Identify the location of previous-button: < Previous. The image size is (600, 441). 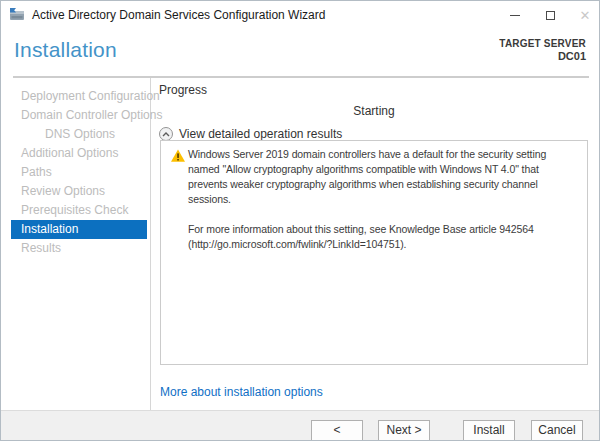
(337, 430).